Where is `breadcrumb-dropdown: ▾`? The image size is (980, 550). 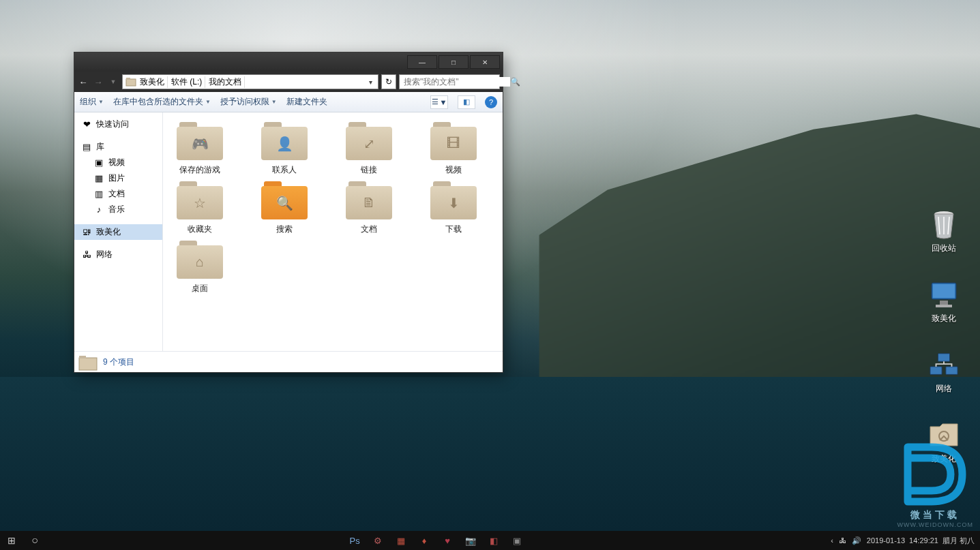 breadcrumb-dropdown: ▾ is located at coordinates (371, 82).